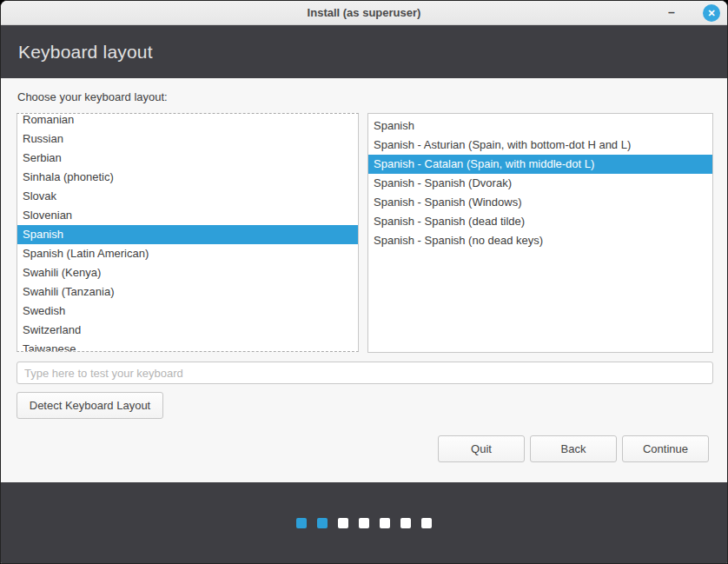  Describe the element at coordinates (540, 126) in the screenshot. I see `list-item: Spanish` at that location.